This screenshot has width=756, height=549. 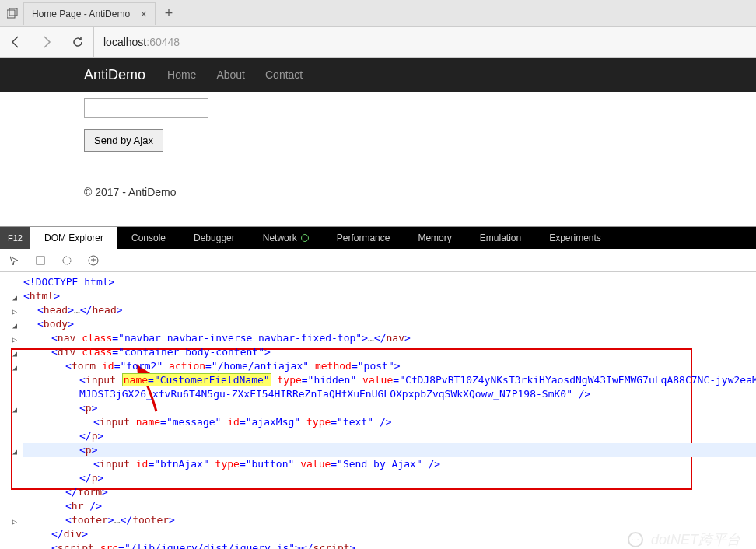 What do you see at coordinates (390, 310) in the screenshot?
I see `dom-line: ▷<head>…</head>` at bounding box center [390, 310].